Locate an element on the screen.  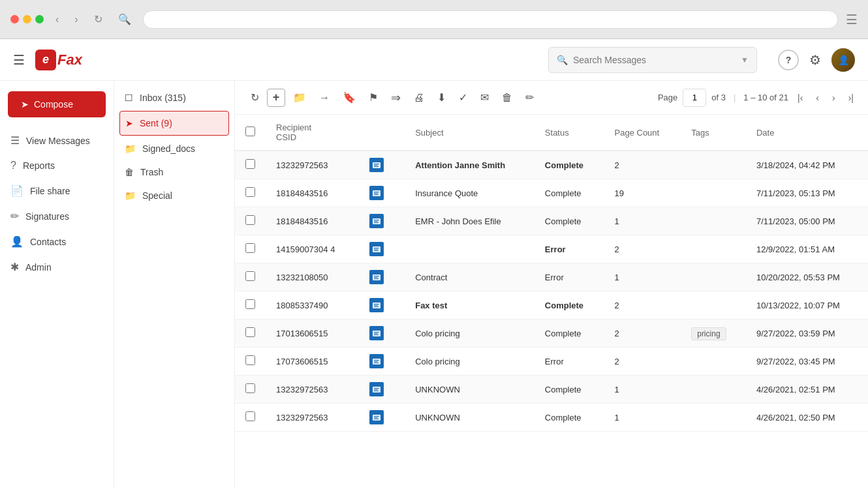
sub-sidebar-item-special: 📁 Special is located at coordinates (174, 196).